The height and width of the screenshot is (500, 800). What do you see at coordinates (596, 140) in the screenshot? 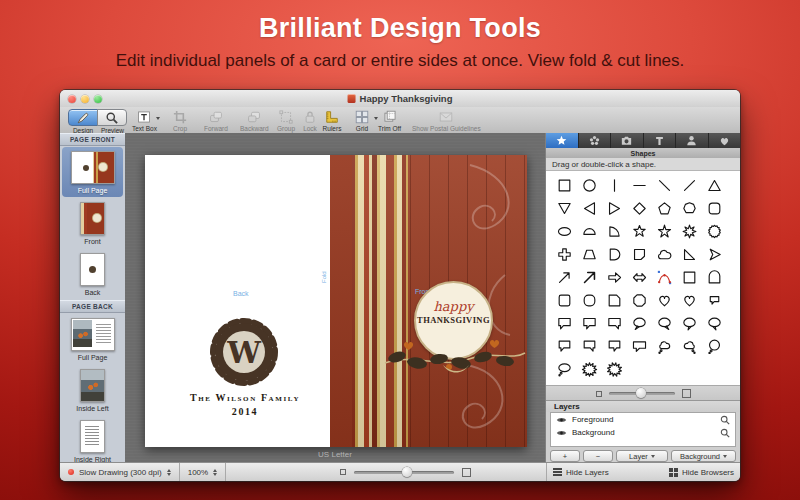
I see `browser-tab-clipart` at bounding box center [596, 140].